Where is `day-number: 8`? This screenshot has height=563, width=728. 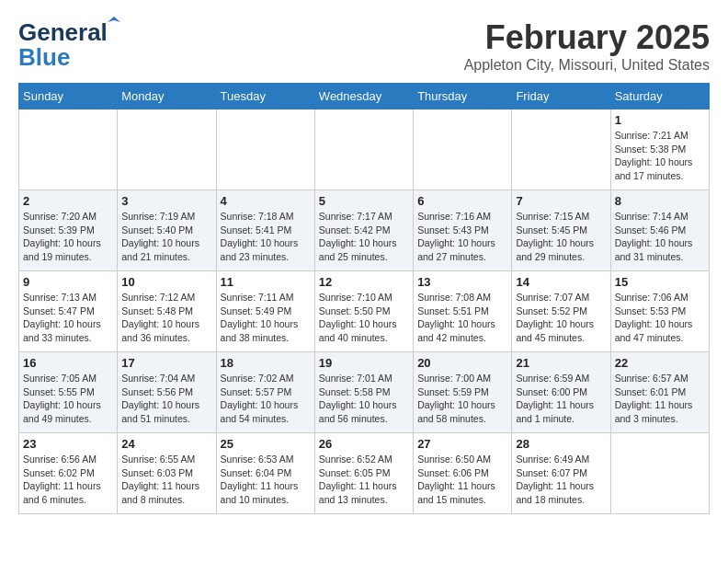 day-number: 8 is located at coordinates (660, 201).